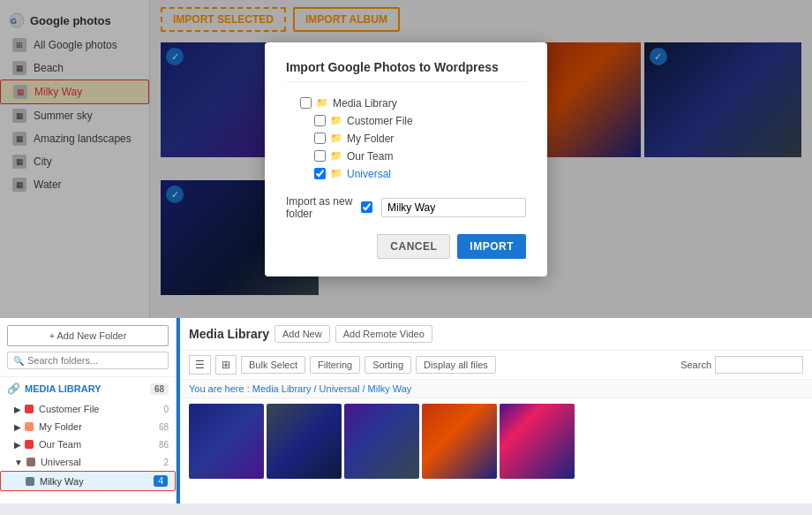  What do you see at coordinates (371, 139) in the screenshot?
I see `folder-label-my-folder: My Folder` at bounding box center [371, 139].